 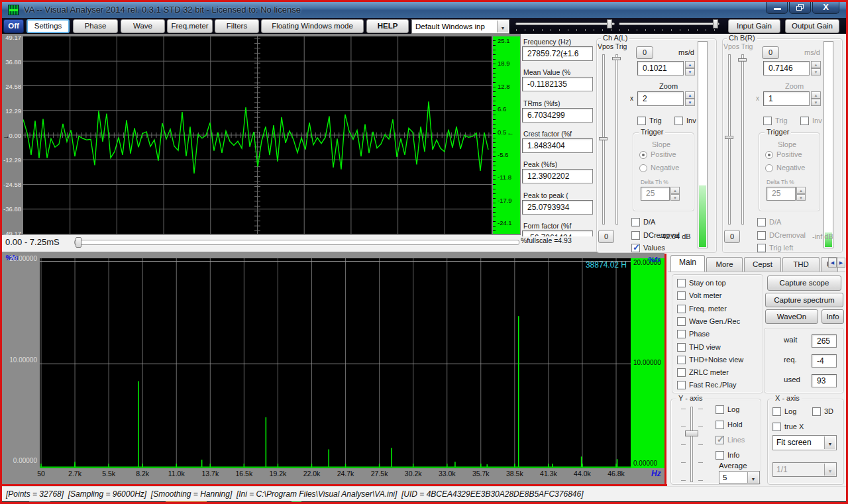 What do you see at coordinates (603, 139) in the screenshot?
I see `vpos-slider-thumb` at bounding box center [603, 139].